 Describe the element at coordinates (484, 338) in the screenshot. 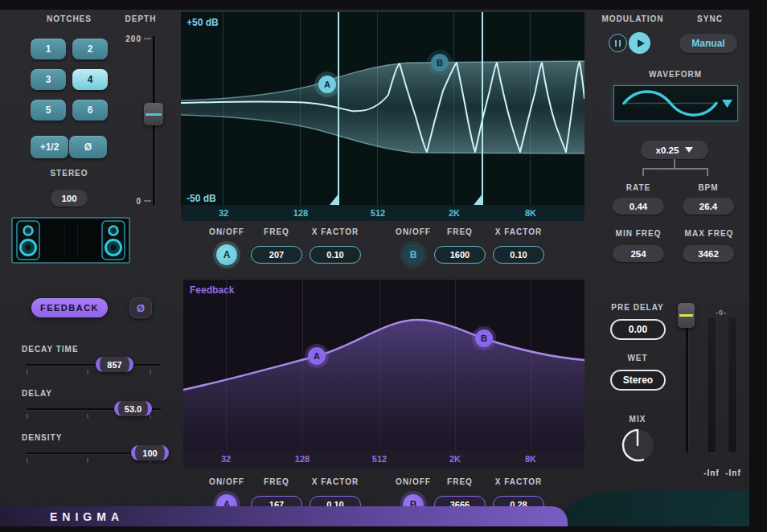

I see `feedback-marker-b: B` at that location.